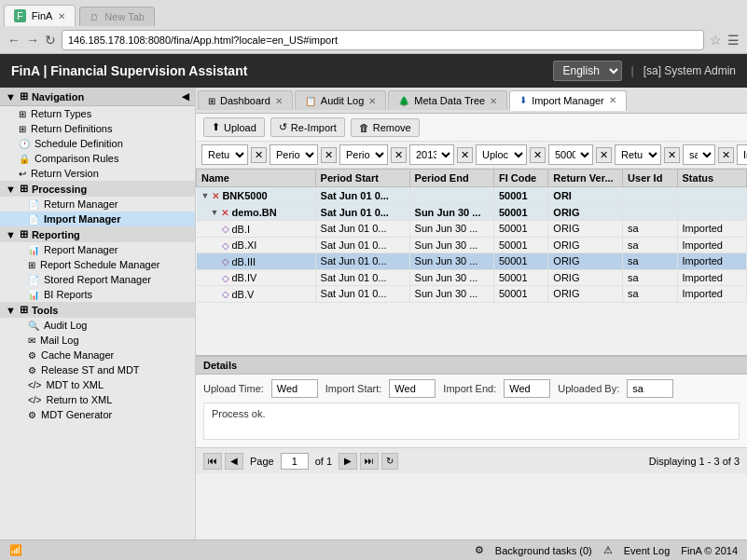 This screenshot has height=560, width=747. What do you see at coordinates (373, 71) in the screenshot?
I see `app-header: FinA | Financial Supervision Assistant E…` at bounding box center [373, 71].